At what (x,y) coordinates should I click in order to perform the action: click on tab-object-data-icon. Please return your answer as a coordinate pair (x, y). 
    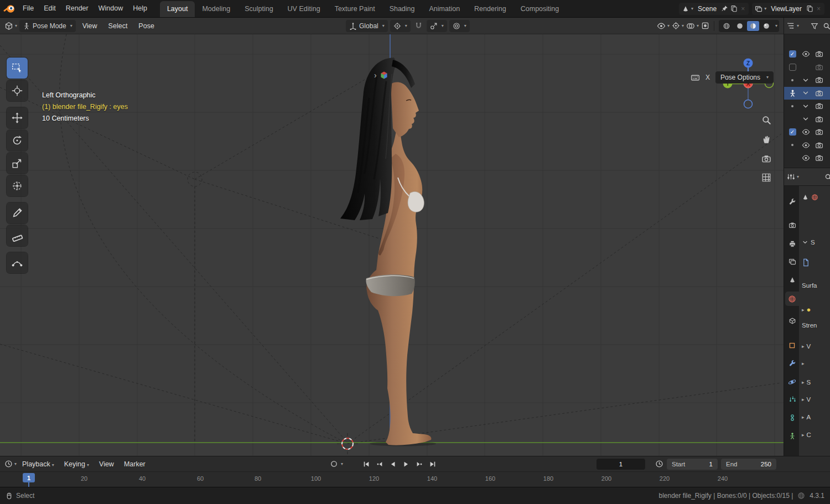
    Looking at the image, I should click on (792, 436).